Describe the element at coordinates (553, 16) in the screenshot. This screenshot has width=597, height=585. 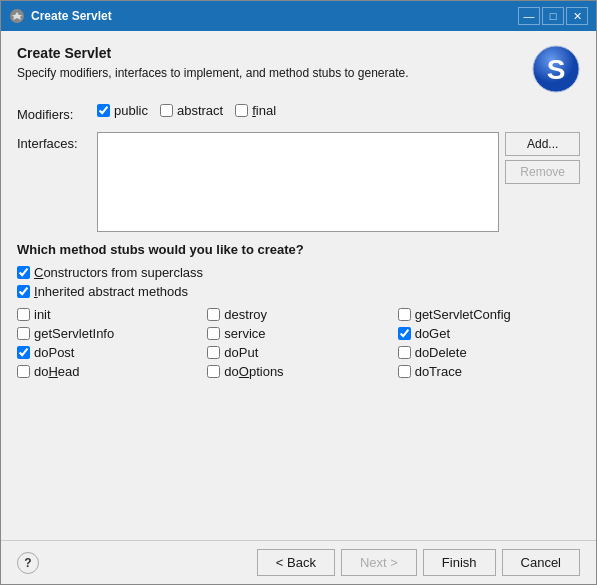
I see `maximize-button: □` at that location.